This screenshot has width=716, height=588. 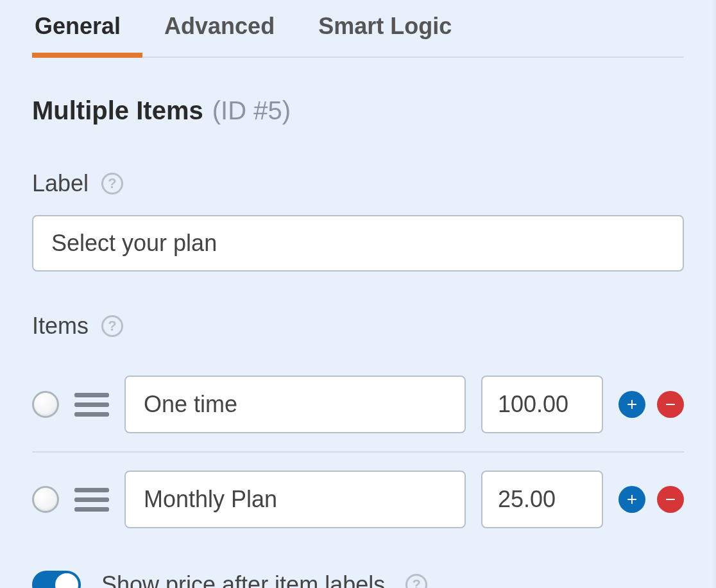 I want to click on toggle-knob, so click(x=67, y=580).